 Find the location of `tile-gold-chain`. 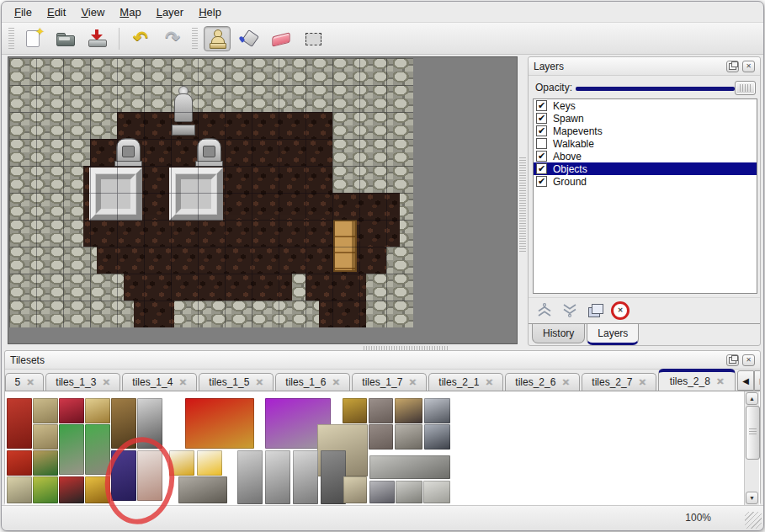

tile-gold-chain is located at coordinates (182, 463).